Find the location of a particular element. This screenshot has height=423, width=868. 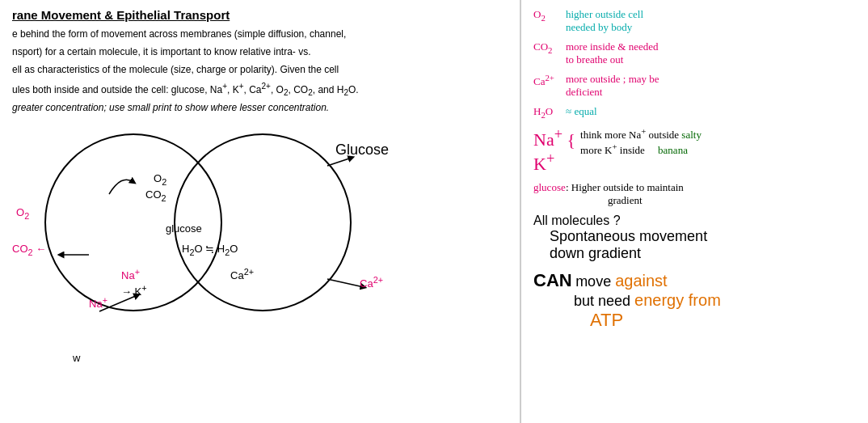

label-o2-center: O2 is located at coordinates (160, 180).